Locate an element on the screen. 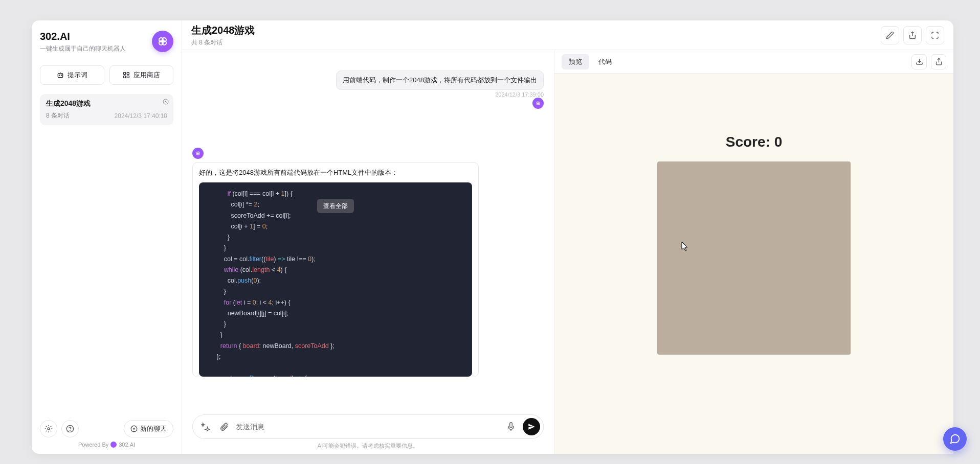 Image resolution: width=980 pixels, height=464 pixels. sparkle-icon is located at coordinates (206, 427).